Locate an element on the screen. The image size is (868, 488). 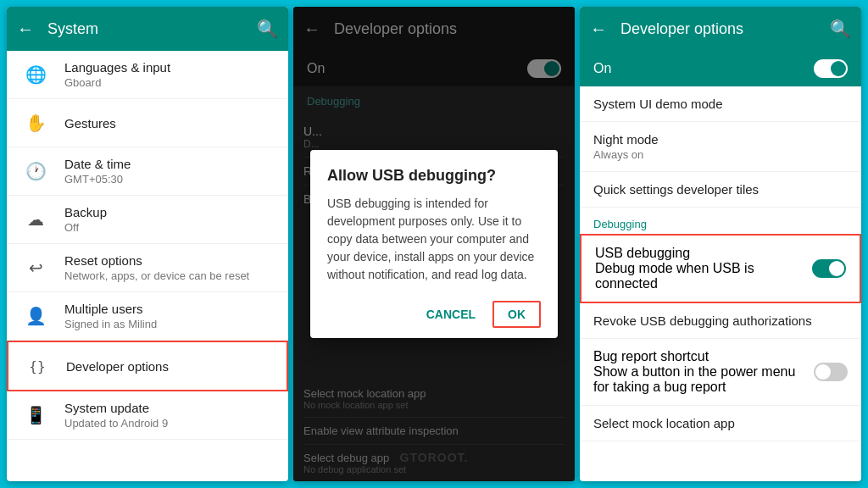
reset-subtitle: Network, apps, or device can be reset is located at coordinates (170, 276).